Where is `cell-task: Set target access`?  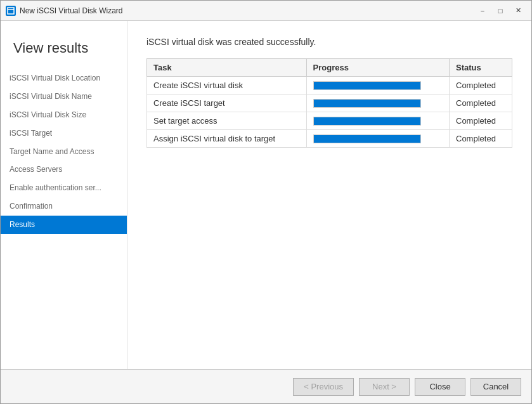
cell-task: Set target access is located at coordinates (227, 121).